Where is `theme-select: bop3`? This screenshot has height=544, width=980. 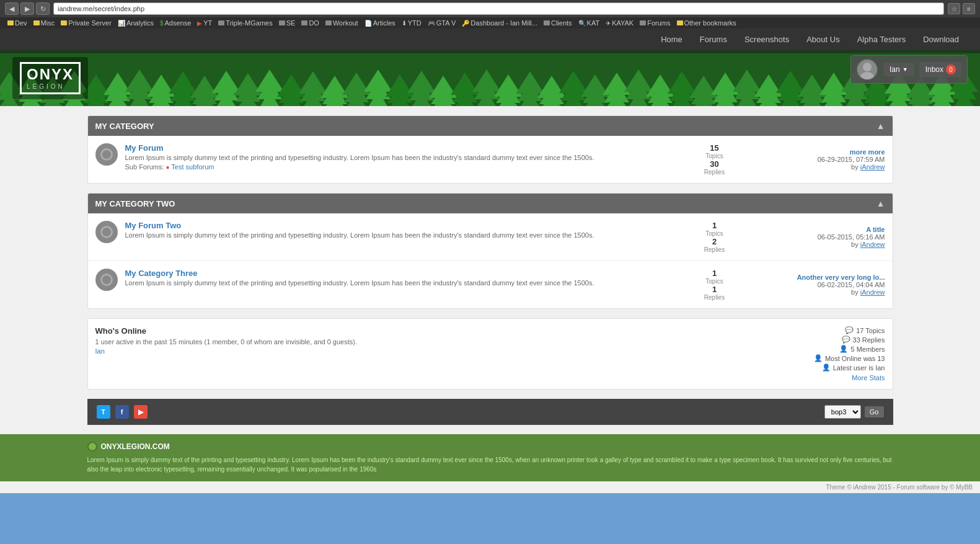 theme-select: bop3 is located at coordinates (843, 412).